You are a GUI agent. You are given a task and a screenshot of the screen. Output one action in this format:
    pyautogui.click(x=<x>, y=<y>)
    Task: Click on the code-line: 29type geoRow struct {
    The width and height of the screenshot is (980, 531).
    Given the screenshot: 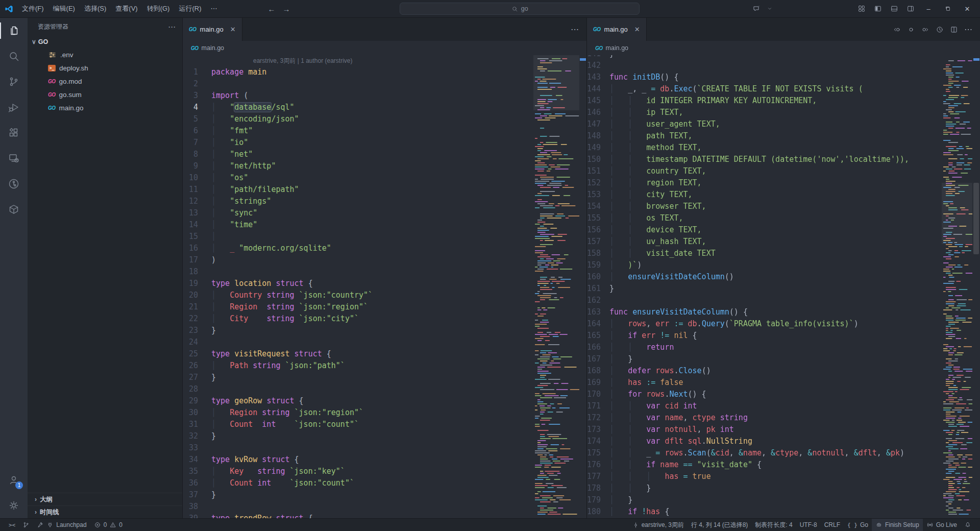 What is the action you would take?
    pyautogui.click(x=385, y=401)
    